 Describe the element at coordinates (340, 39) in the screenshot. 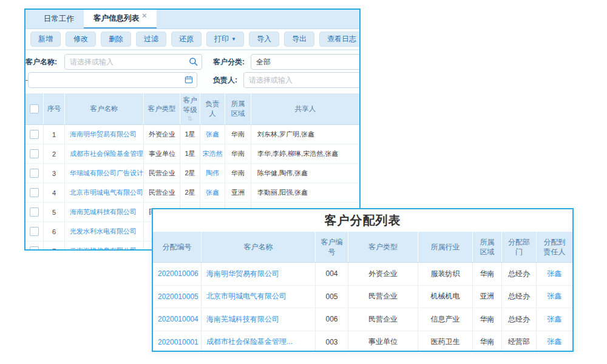

I see `view-log-button: 查看日志` at that location.